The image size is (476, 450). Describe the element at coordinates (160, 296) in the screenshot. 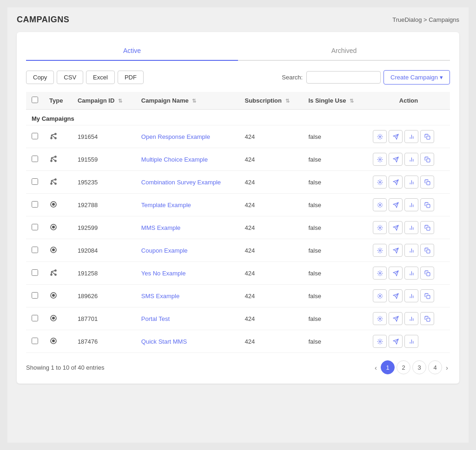

I see `campaign-name-link: SMS Example` at that location.